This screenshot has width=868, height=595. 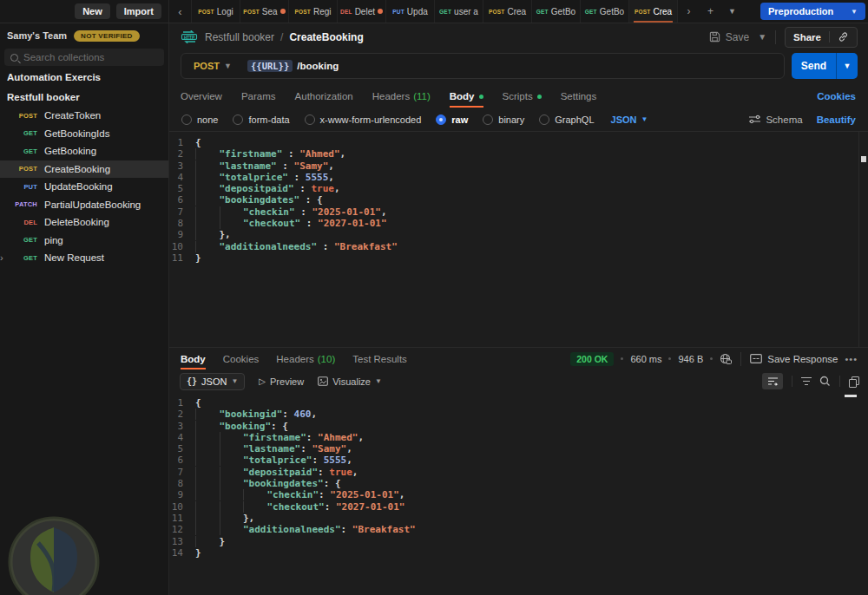 I want to click on environment-selector: Preproduction ▼, so click(x=812, y=11).